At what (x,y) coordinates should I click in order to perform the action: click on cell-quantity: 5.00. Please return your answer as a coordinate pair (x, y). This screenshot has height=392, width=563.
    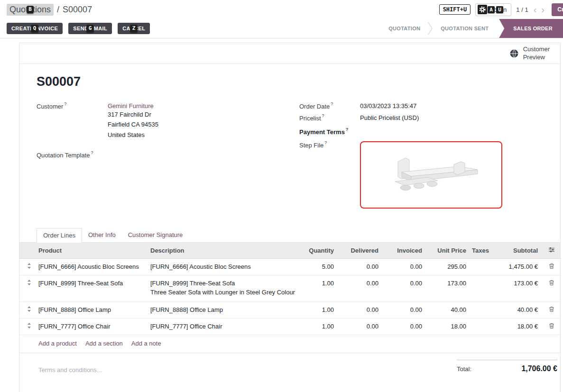
    Looking at the image, I should click on (321, 266).